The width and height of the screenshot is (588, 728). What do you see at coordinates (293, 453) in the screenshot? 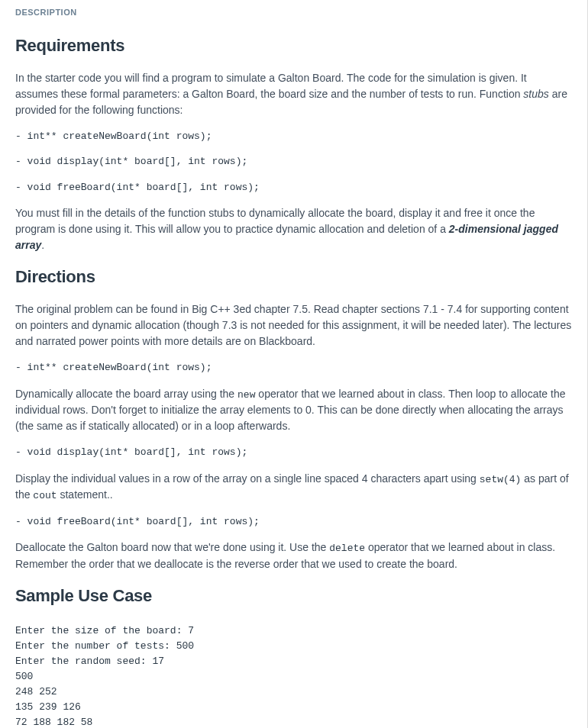
I see `code-display-2: - void display(int* board[], int rows);` at bounding box center [293, 453].